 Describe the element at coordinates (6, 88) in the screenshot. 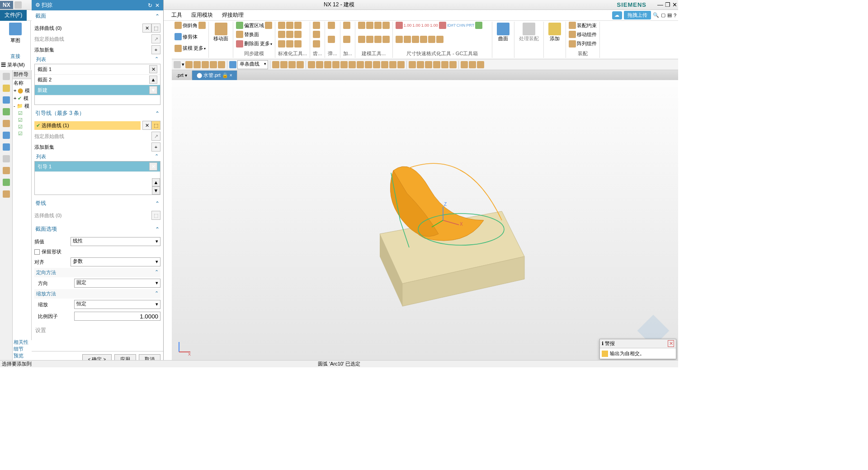

I see `nav2-icon` at that location.